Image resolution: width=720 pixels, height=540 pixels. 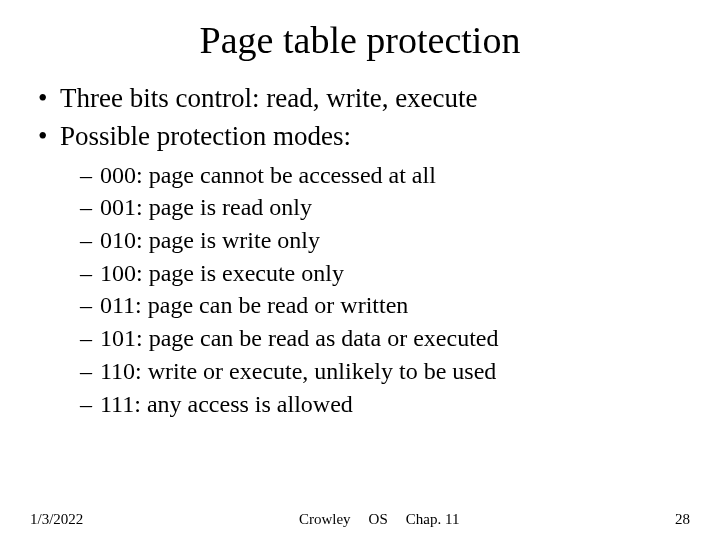 What do you see at coordinates (385, 372) in the screenshot?
I see `sub-item: 110: write or execute, unlikely to be us…` at bounding box center [385, 372].